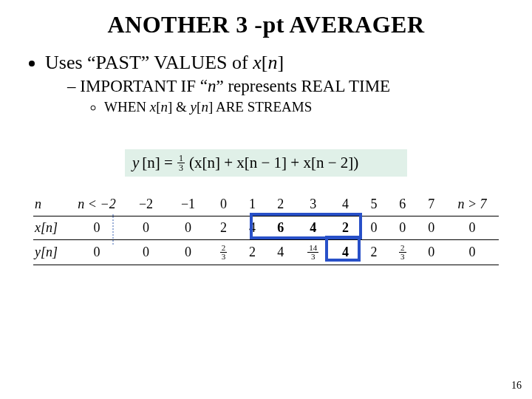  I want to click on b3-y: y, so click(194, 106).